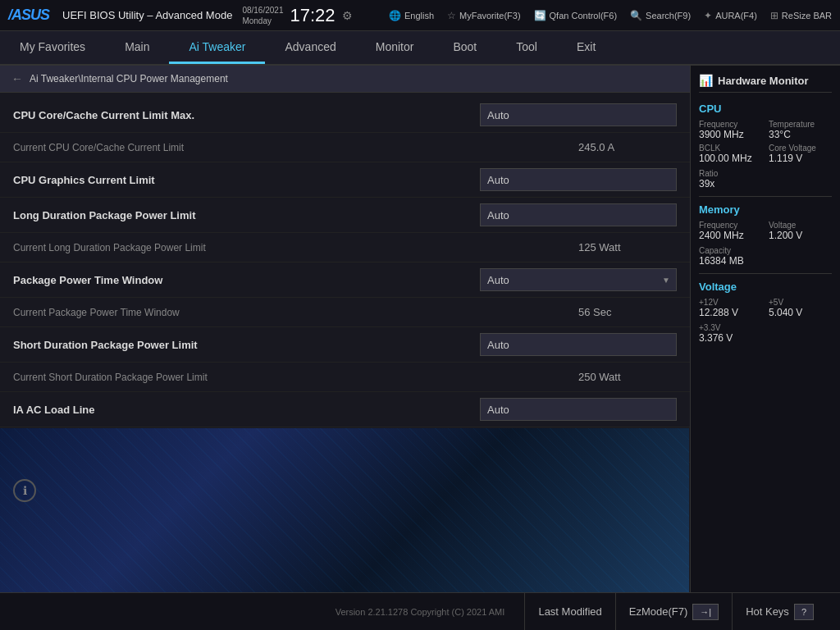  I want to click on hw-monitor-title: 📊 Hardware Monitor, so click(765, 84).